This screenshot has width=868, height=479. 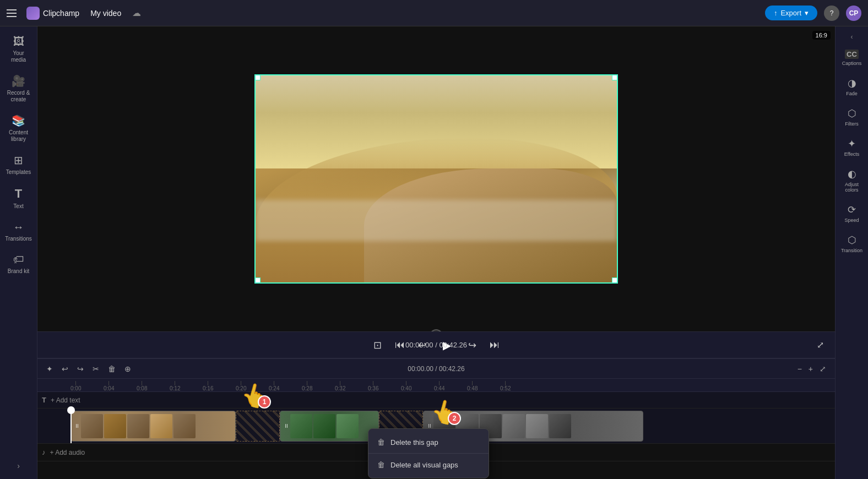 What do you see at coordinates (852, 113) in the screenshot?
I see `filters-icon: ⬡` at bounding box center [852, 113].